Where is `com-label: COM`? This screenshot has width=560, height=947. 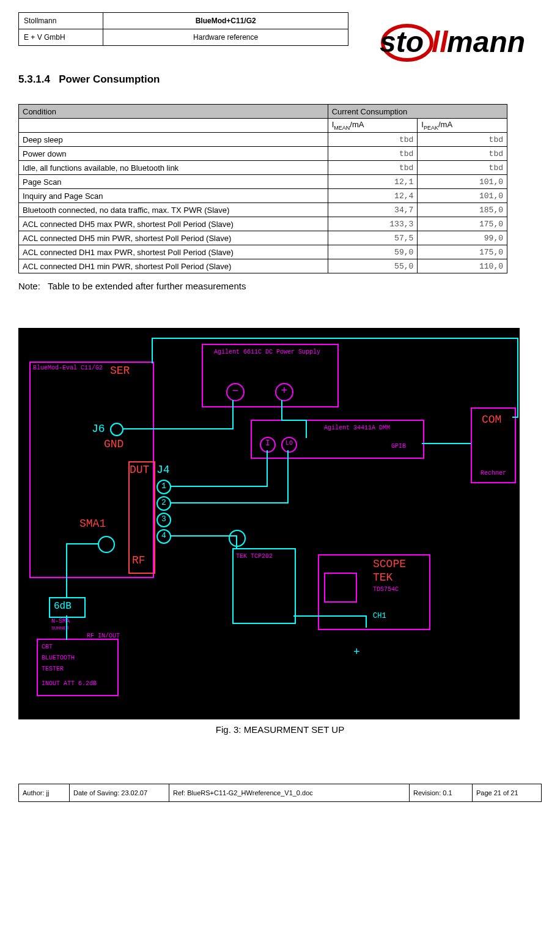 com-label: COM is located at coordinates (492, 420).